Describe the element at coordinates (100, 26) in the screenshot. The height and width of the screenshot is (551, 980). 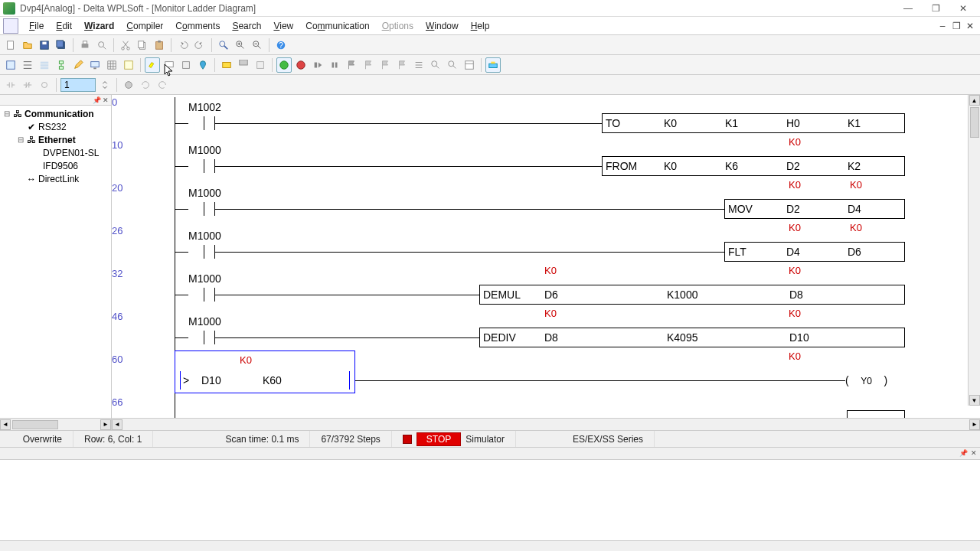
I see `menu-wizard: Wizard` at that location.